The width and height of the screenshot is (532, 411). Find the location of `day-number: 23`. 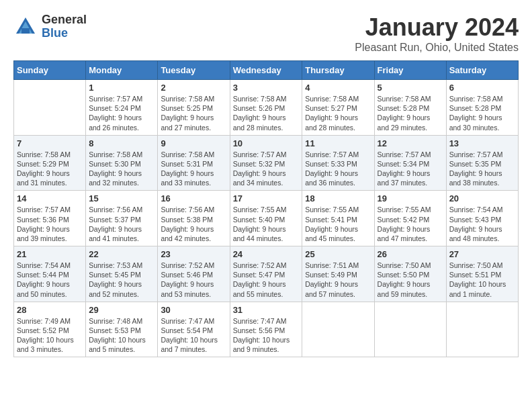

day-number: 23 is located at coordinates (193, 254).